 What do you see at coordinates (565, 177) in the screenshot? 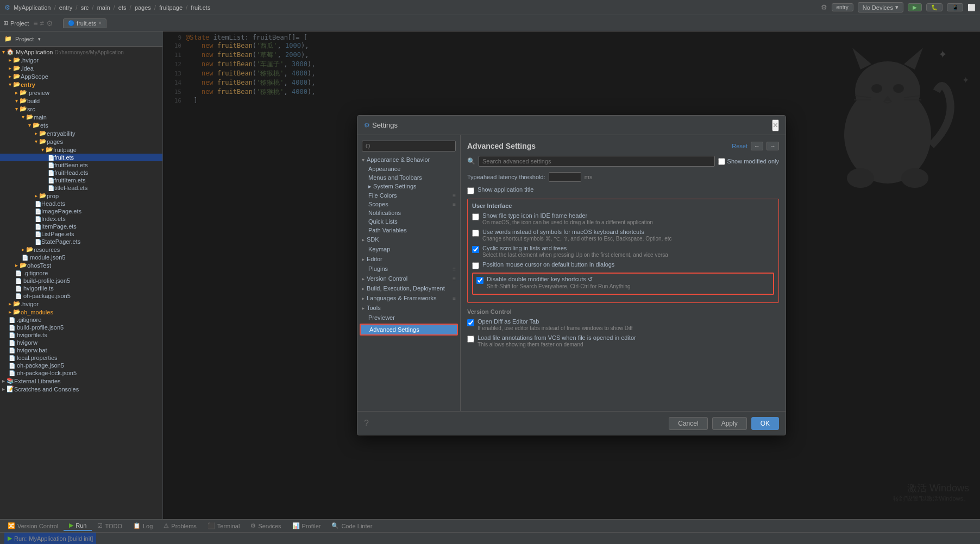
I see `typeahead-input: 100` at bounding box center [565, 177].